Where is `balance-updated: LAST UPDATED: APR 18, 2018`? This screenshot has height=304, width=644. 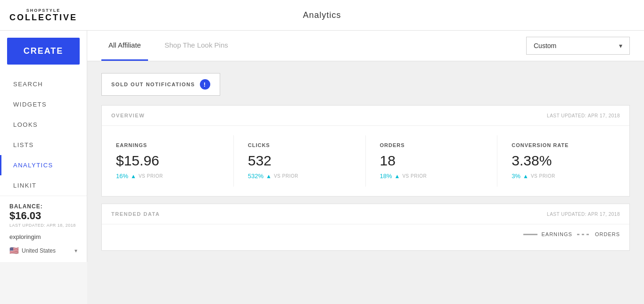
balance-updated: LAST UPDATED: APR 18, 2018 is located at coordinates (43, 225).